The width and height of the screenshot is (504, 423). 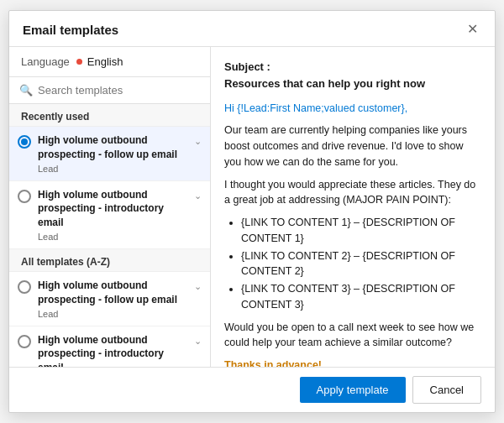 I want to click on recently-used-item-1: High volume outbound prospecting - follo…, so click(x=109, y=154).